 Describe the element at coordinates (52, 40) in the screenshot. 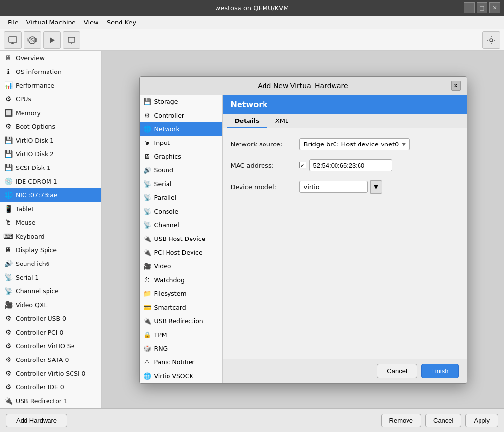

I see `toolbar-play-button` at that location.